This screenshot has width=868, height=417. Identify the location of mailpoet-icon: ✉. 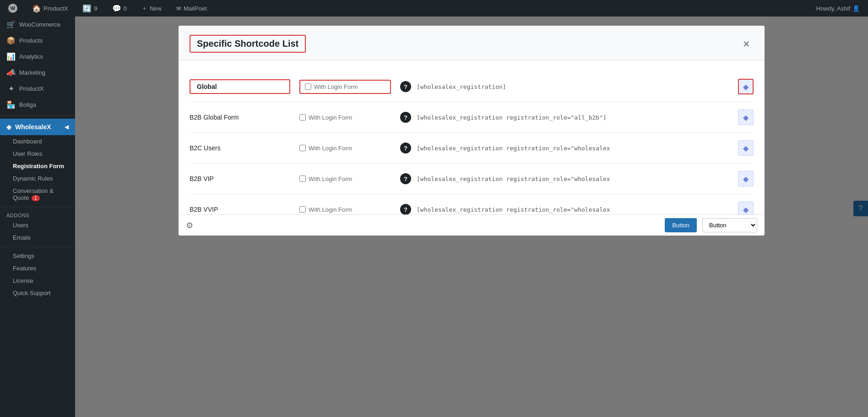
(179, 8).